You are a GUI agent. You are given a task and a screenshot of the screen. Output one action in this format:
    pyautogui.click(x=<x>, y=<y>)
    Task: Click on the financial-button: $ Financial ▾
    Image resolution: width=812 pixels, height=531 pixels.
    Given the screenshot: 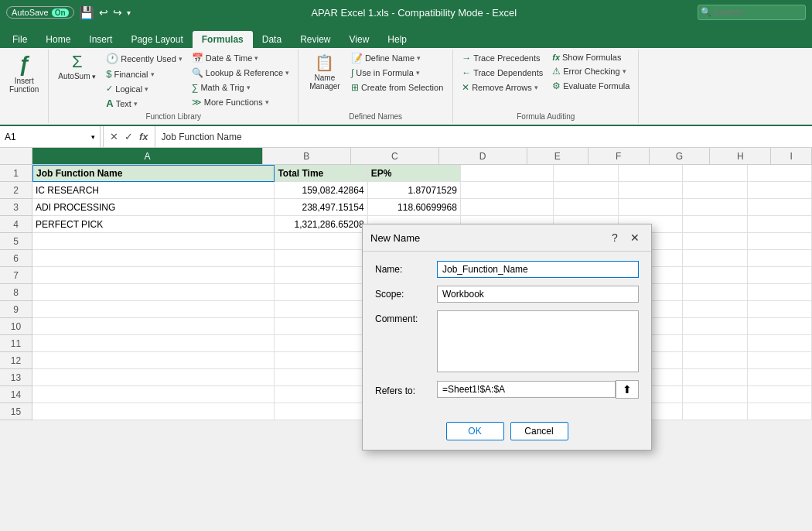 What is the action you would take?
    pyautogui.click(x=144, y=74)
    